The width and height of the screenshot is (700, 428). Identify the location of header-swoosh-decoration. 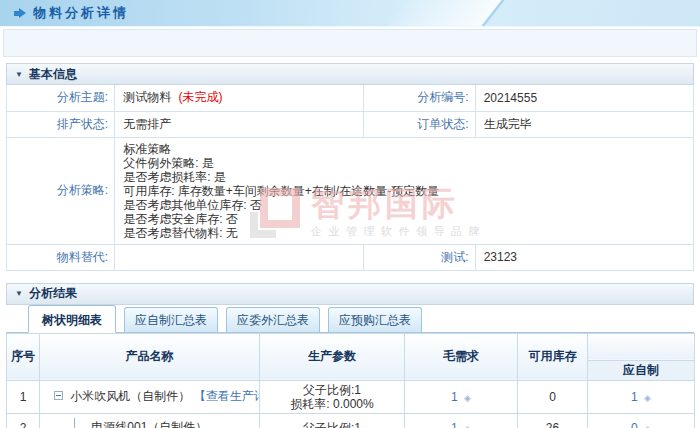
(446, 14).